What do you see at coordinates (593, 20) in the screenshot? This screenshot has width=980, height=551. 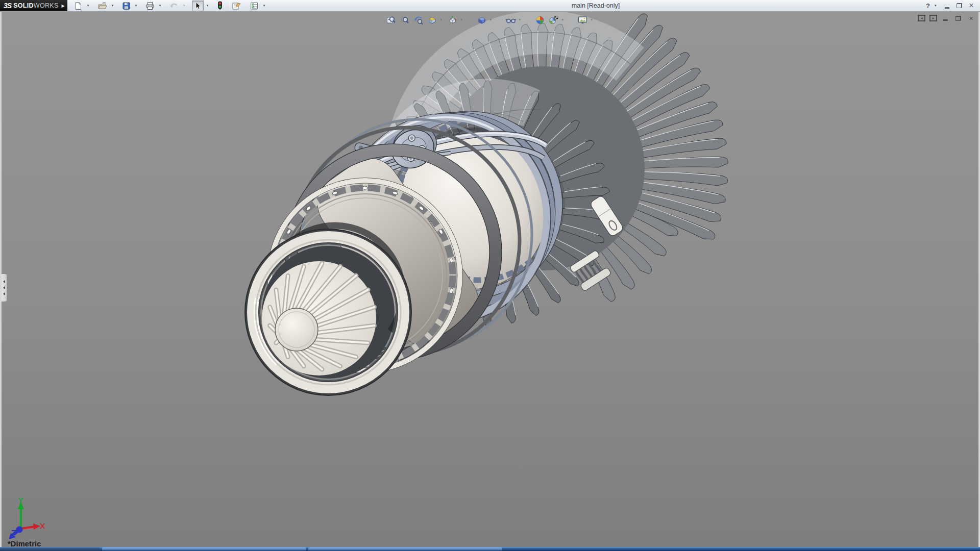 I see `view-settings-dropdown: ▾` at bounding box center [593, 20].